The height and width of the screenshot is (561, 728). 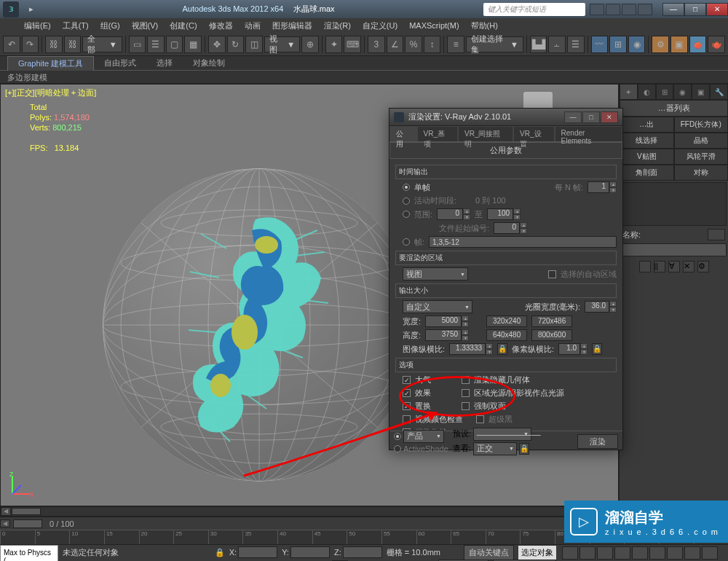 I want to click on spinner-snap-button: ↕, so click(x=432, y=44).